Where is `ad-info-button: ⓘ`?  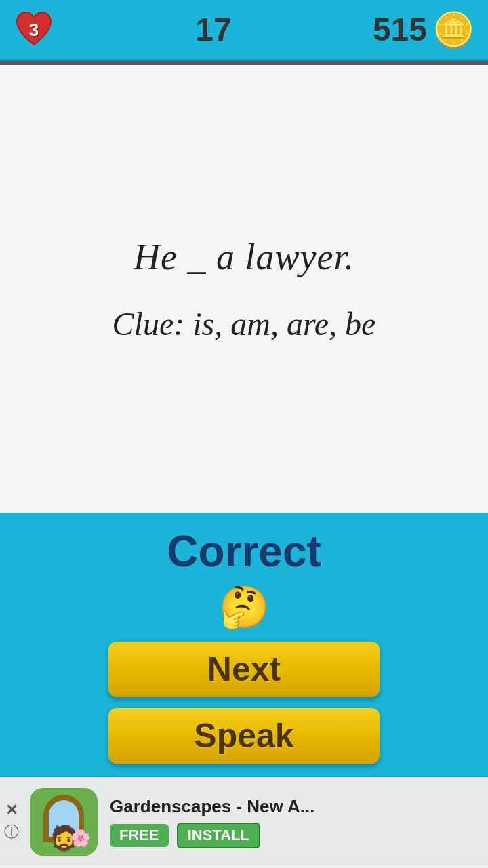
ad-info-button: ⓘ is located at coordinates (12, 832).